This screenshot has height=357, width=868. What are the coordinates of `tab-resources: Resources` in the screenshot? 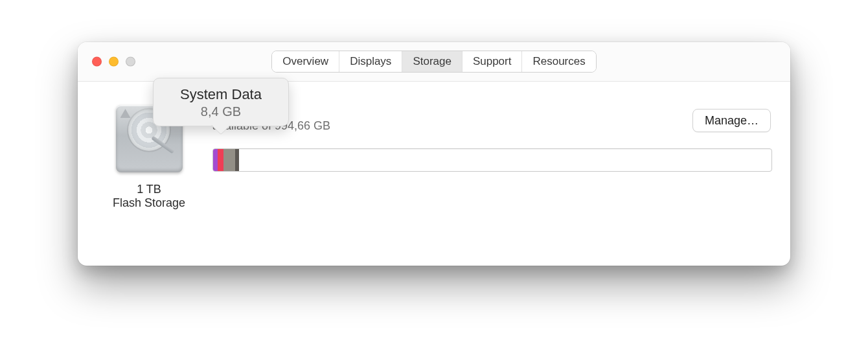 It's located at (558, 62).